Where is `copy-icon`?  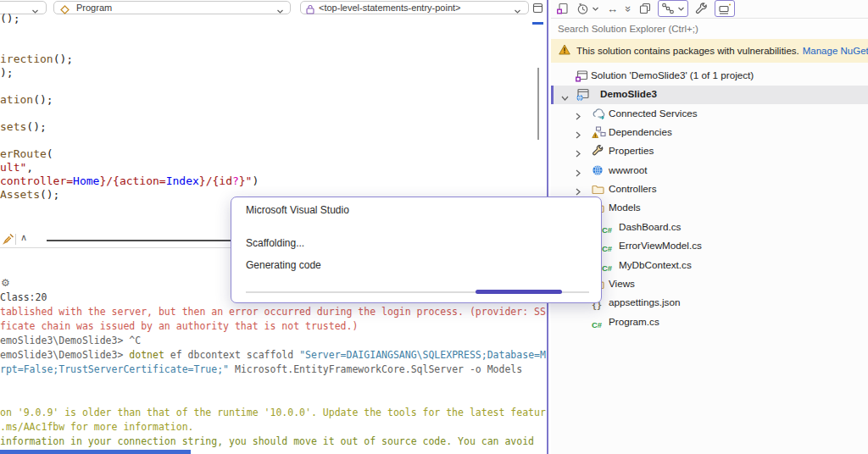 copy-icon is located at coordinates (645, 8).